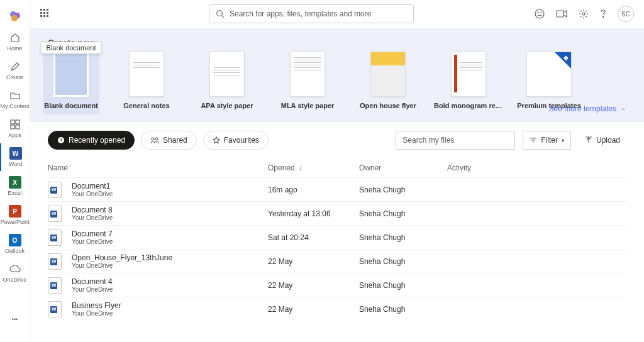  What do you see at coordinates (337, 168) in the screenshot?
I see `table-header: Name Opened ↓ Owner Activity` at bounding box center [337, 168].